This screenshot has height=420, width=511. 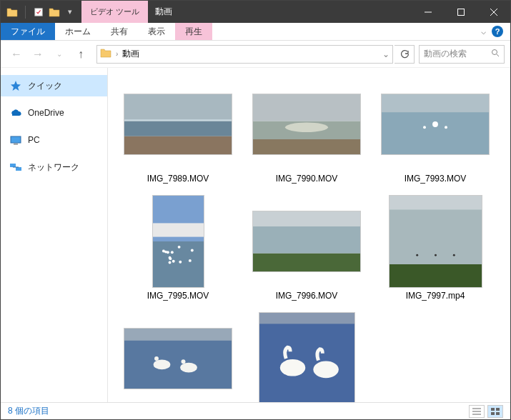 What do you see at coordinates (307, 357) in the screenshot?
I see `file-item: IMG_8017.mp4` at bounding box center [307, 357].